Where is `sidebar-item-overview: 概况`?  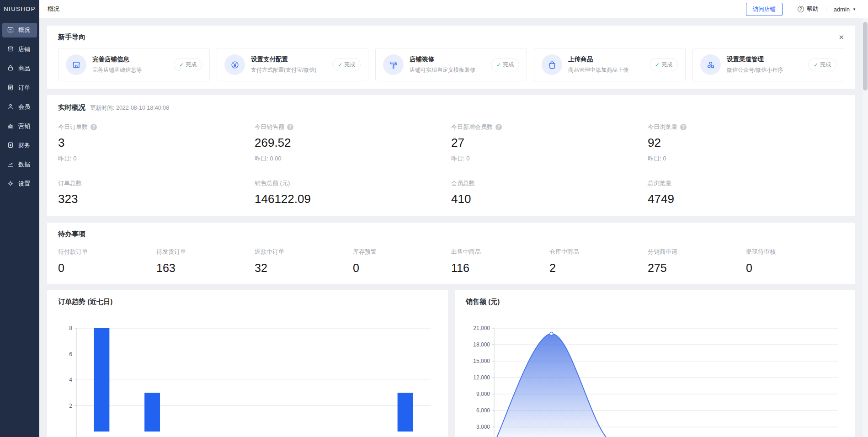
sidebar-item-overview: 概况 is located at coordinates (20, 30).